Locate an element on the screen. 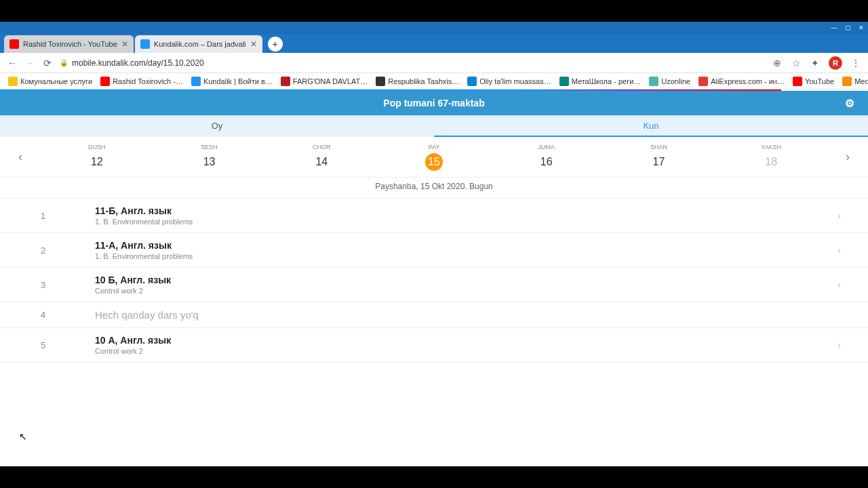 The width and height of the screenshot is (868, 488). bookmark-label: AliExpress.com - ин… is located at coordinates (747, 81).